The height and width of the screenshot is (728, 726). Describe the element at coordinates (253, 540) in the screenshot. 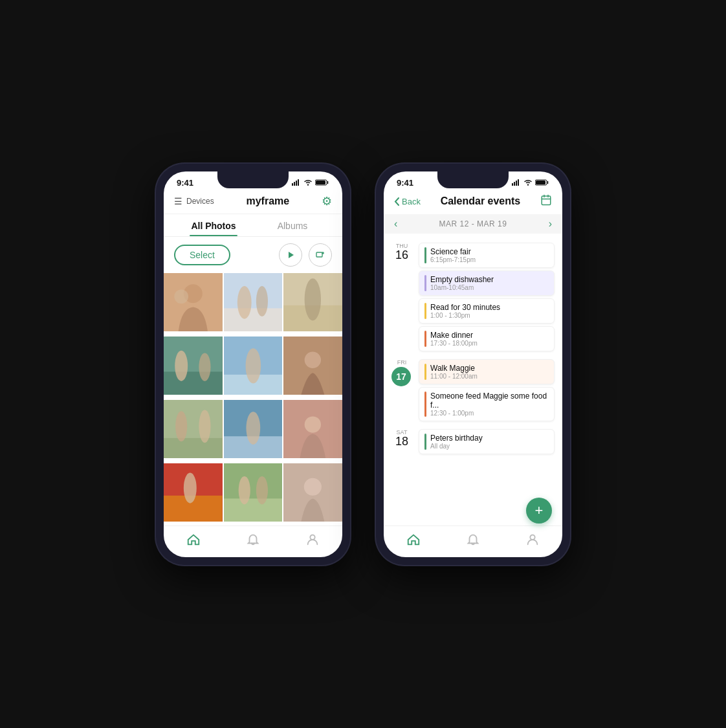

I see `bell-icon` at that location.